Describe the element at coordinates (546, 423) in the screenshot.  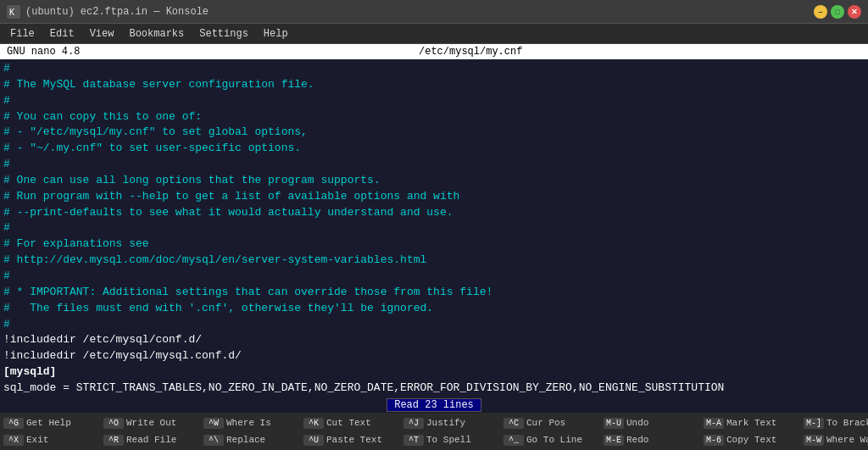
I see `shortcut-label: Cur Pos` at that location.